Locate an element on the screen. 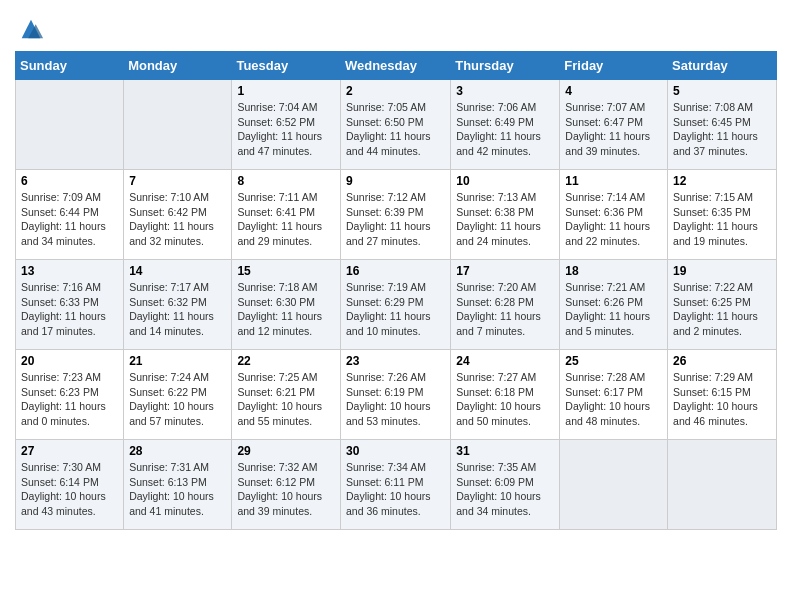 The width and height of the screenshot is (792, 612). day-info: Sunrise: 7:20 AM Sunset: 6:28 PM Dayligh… is located at coordinates (505, 310).